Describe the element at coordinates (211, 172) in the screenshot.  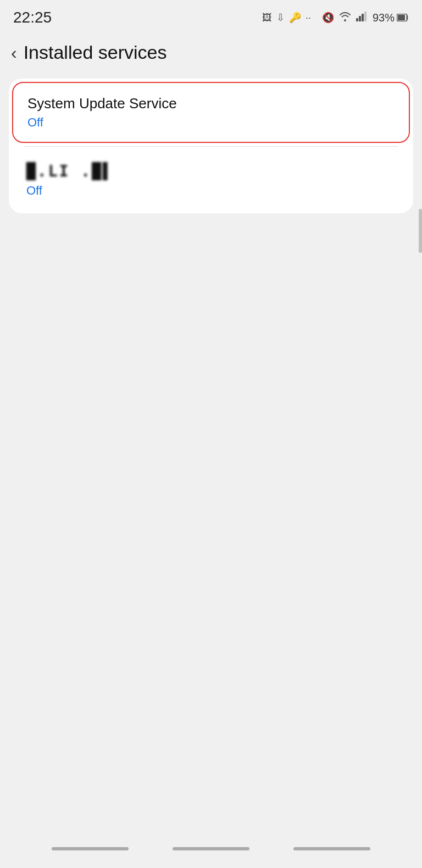
I see `service-name-unknown: █.LI .█▌` at that location.